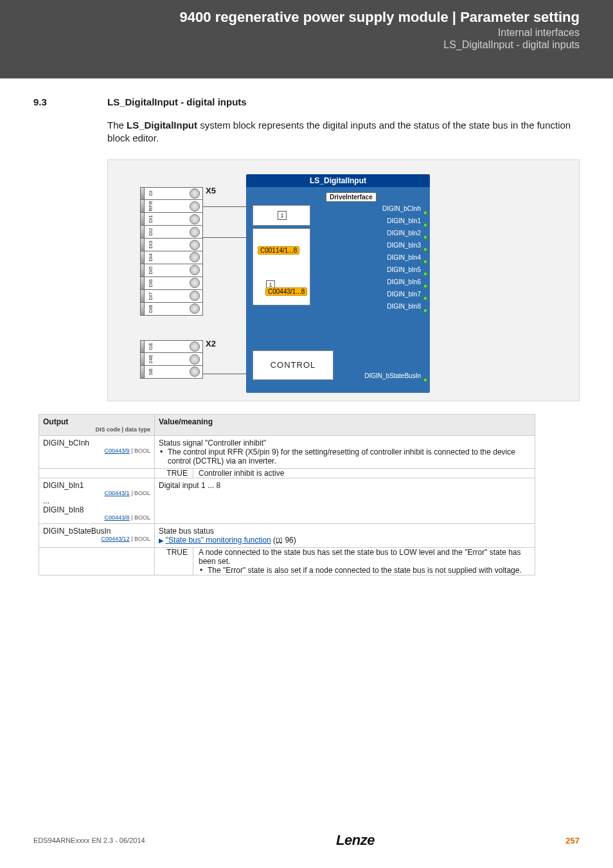 This screenshot has width=613, height=868. Describe the element at coordinates (96, 501) in the screenshot. I see `ellipsis: ...` at that location.